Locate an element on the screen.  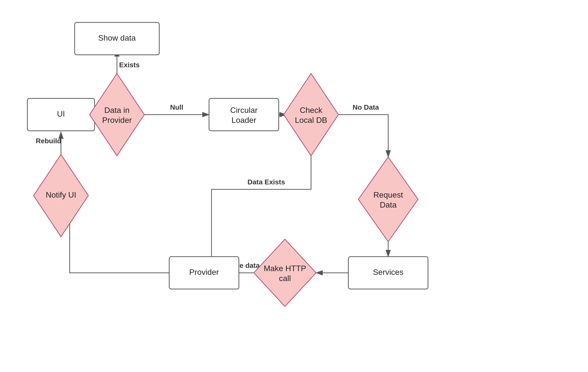
node-make-http: Make HTTP call is located at coordinates (285, 273).